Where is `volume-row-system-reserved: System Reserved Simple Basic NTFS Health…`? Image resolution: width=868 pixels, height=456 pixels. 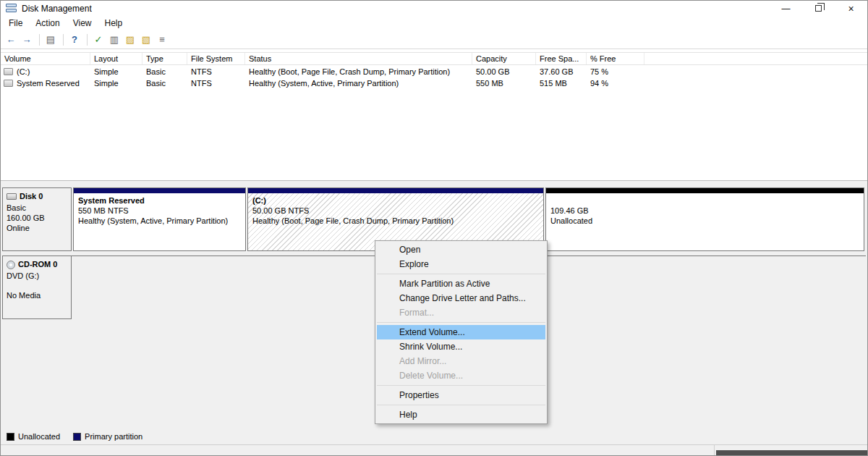 volume-row-system-reserved: System Reserved Simple Basic NTFS Health… is located at coordinates (434, 83).